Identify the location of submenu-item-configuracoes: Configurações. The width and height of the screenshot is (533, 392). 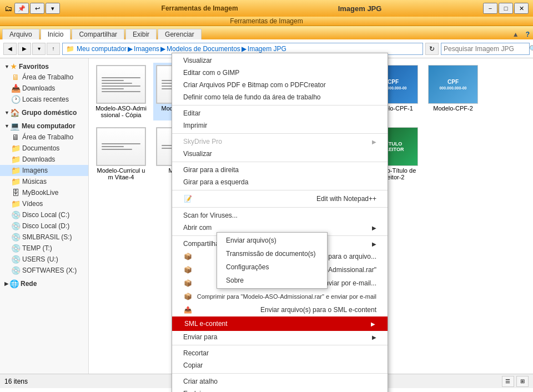
(272, 267).